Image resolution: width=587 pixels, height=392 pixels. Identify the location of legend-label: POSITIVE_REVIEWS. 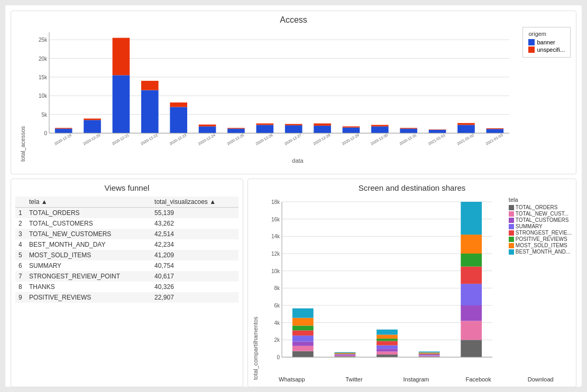
(542, 239).